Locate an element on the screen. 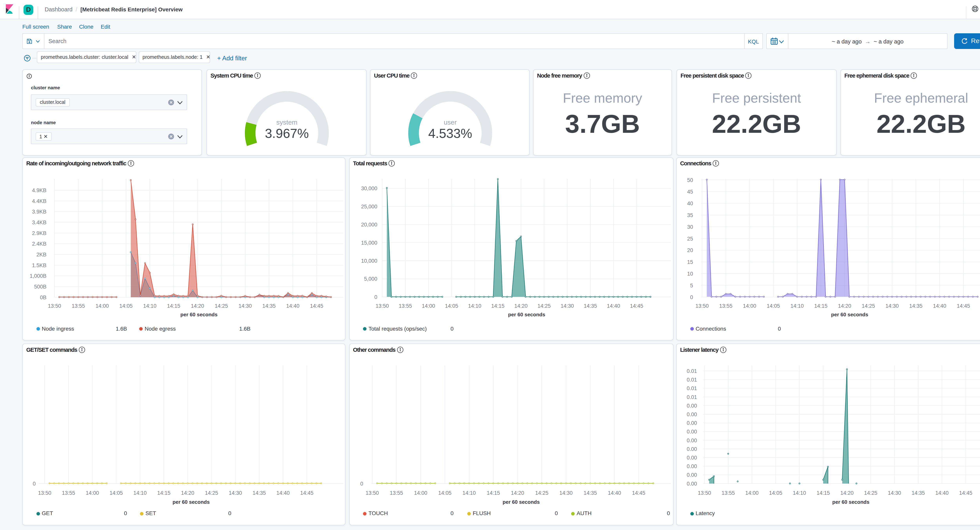 This screenshot has width=980, height=530. svg-text: 30 is located at coordinates (690, 227).